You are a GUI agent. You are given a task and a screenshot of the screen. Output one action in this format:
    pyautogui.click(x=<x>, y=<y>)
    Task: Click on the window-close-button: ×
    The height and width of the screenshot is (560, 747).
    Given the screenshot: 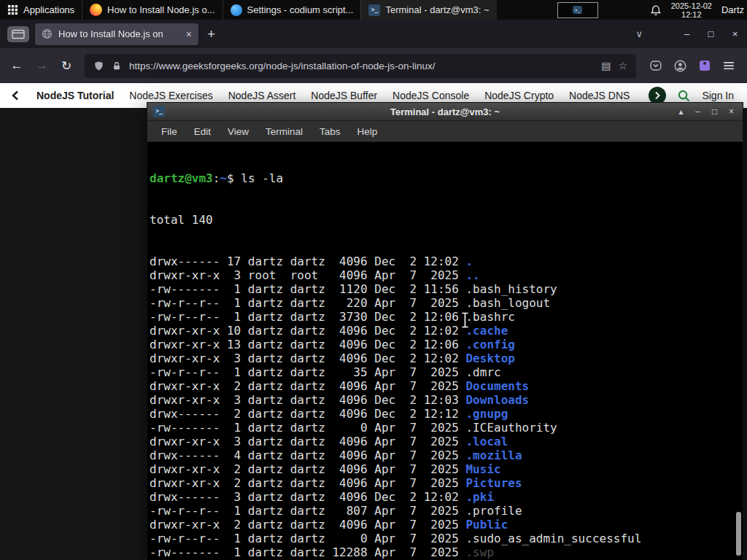 What is the action you would take?
    pyautogui.click(x=735, y=34)
    